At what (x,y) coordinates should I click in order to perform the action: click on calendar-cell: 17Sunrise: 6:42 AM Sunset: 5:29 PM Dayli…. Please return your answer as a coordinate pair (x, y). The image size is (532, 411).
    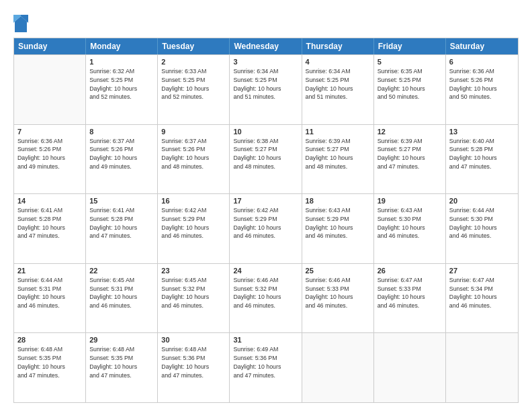
    Looking at the image, I should click on (266, 228).